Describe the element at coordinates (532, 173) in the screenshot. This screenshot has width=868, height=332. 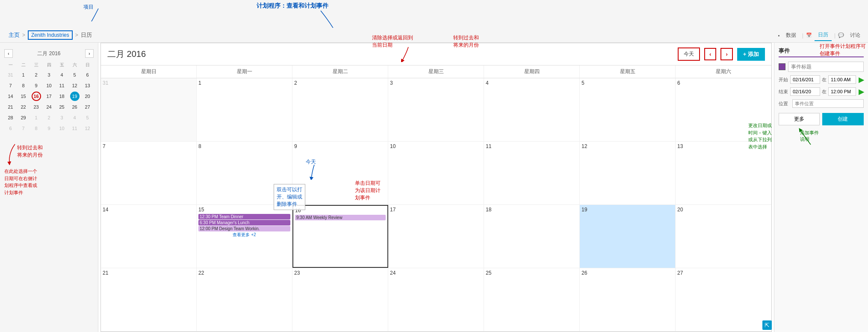
I see `cal-cell: 11` at that location.